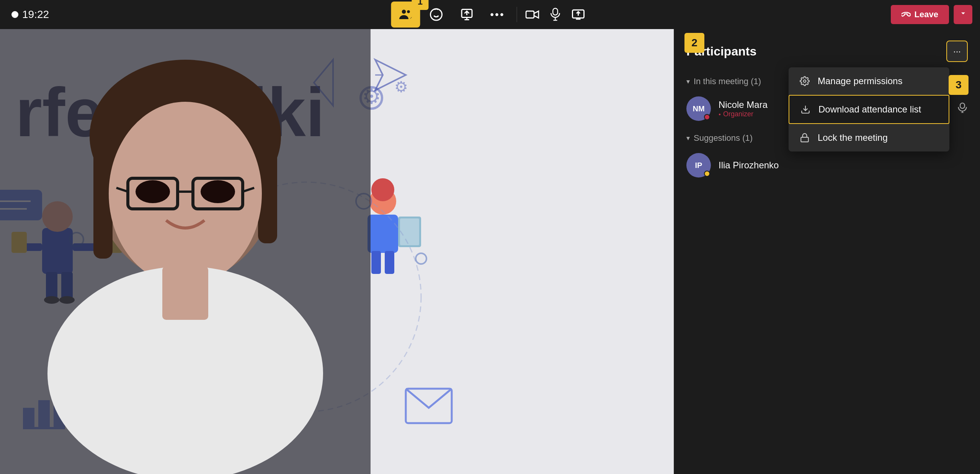 The width and height of the screenshot is (980, 474). Describe the element at coordinates (843, 165) in the screenshot. I see `participant-name-ilia: Ilia Pirozhenko` at that location.